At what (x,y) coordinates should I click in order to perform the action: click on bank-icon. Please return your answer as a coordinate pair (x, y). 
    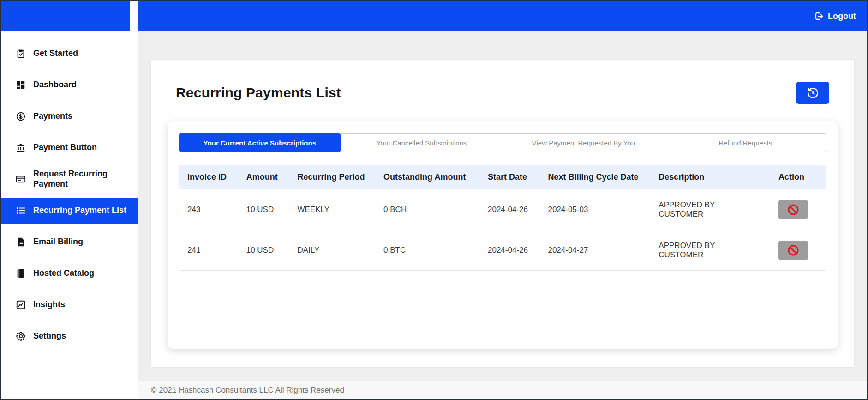
    Looking at the image, I should click on (21, 148).